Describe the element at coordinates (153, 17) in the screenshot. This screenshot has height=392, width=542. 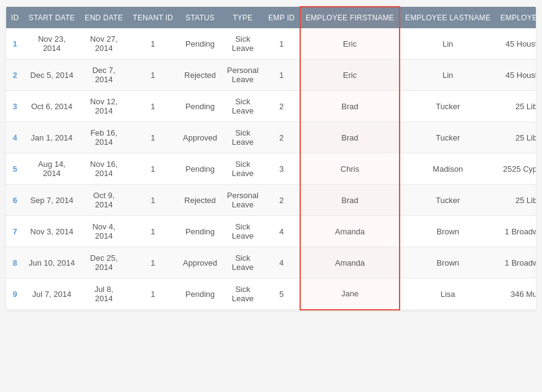
I see `col-header-tenant_id: TENANT ID` at that location.